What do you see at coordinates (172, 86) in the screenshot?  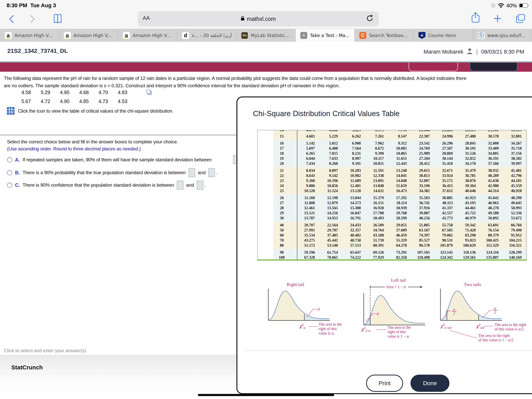 I see `problem-text-line2: are no outliers. The sample standard dev…` at bounding box center [172, 86].